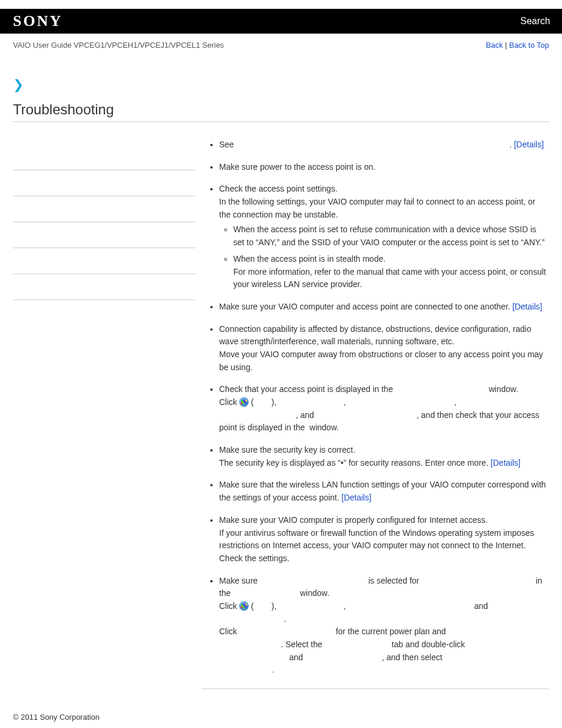  Describe the element at coordinates (287, 450) in the screenshot. I see `text: Make sure the security key is correct.` at that location.